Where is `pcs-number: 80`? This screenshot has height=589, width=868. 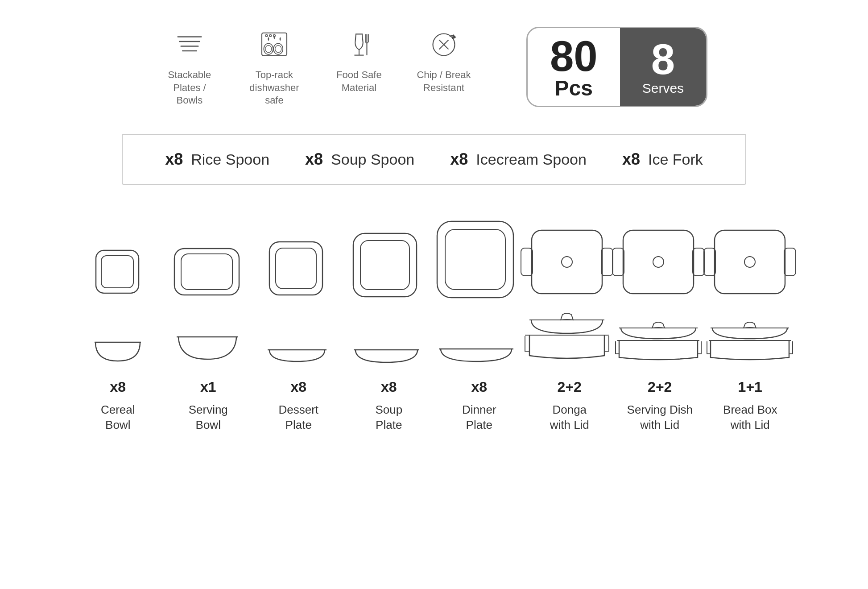
pcs-number: 80 is located at coordinates (574, 56).